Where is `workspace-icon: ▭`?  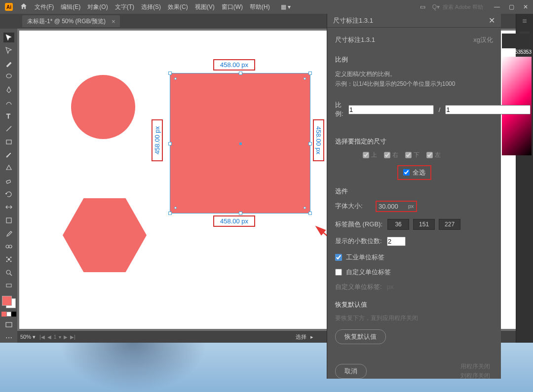
workspace-icon: ▭ is located at coordinates (422, 7).